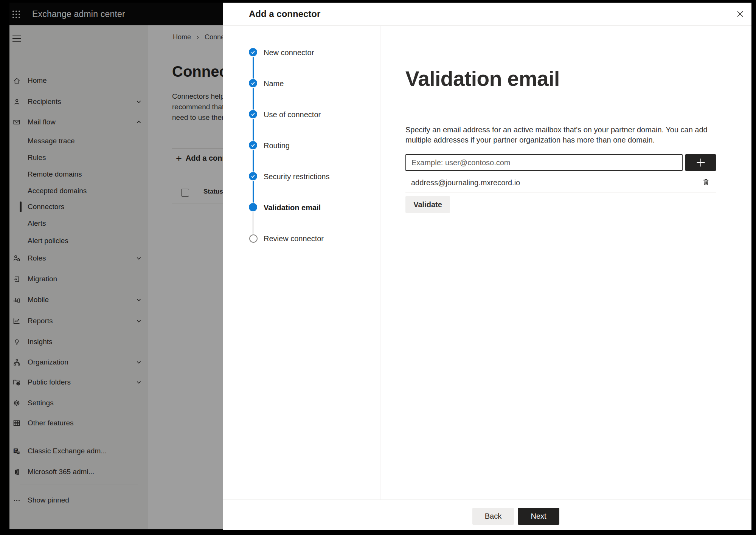 Image resolution: width=756 pixels, height=535 pixels. What do you see at coordinates (493, 516) in the screenshot?
I see `back-button: Back` at bounding box center [493, 516].